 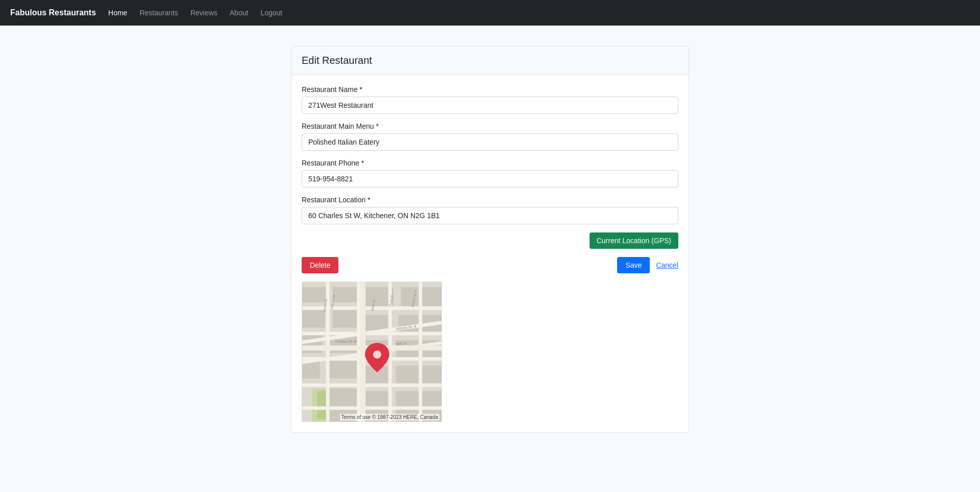 What do you see at coordinates (490, 126) in the screenshot?
I see `restaurant-menu-label: Restaurant Main Menu *` at bounding box center [490, 126].